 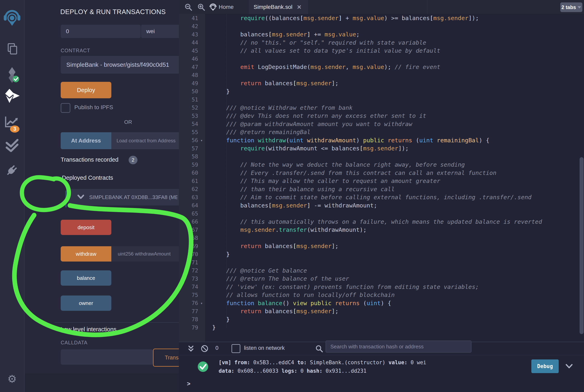 I want to click on line-number: 73, so click(x=189, y=278).